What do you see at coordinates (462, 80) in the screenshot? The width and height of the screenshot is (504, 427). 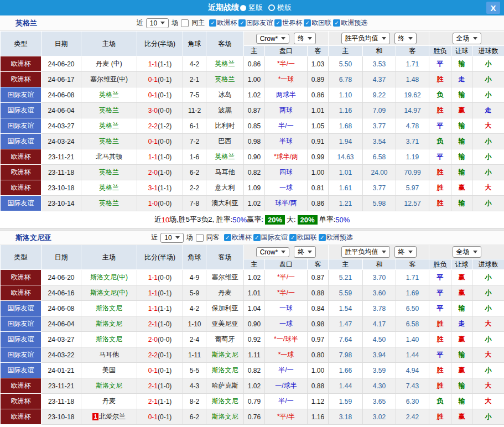 I see `handicap-result-cell: 走` at bounding box center [462, 80].